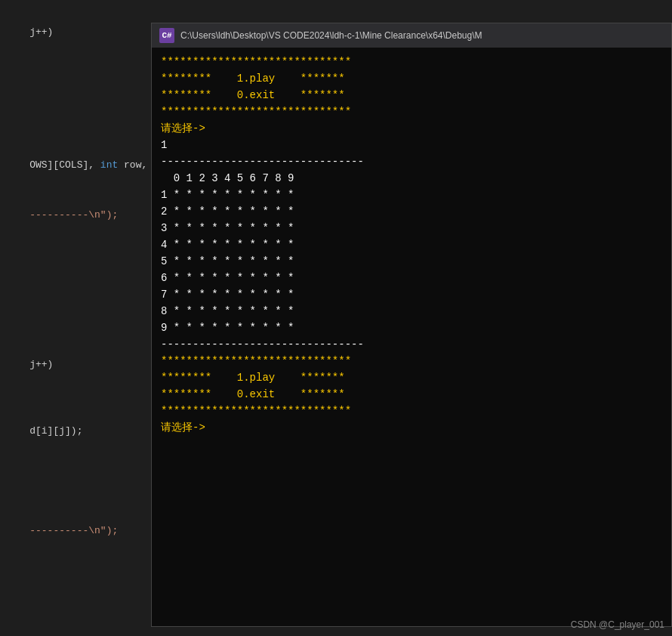  Describe the element at coordinates (412, 394) in the screenshot. I see `term-line-7: ******** 0.exit *******` at that location.